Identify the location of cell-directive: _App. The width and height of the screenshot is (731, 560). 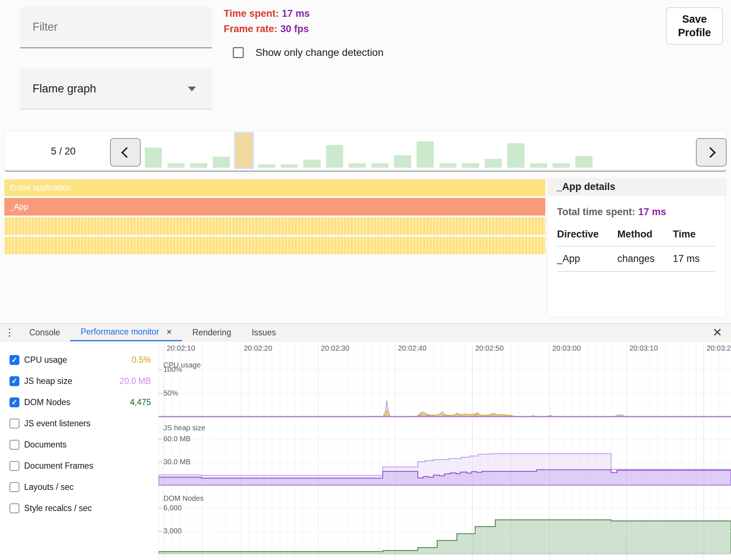
(587, 259).